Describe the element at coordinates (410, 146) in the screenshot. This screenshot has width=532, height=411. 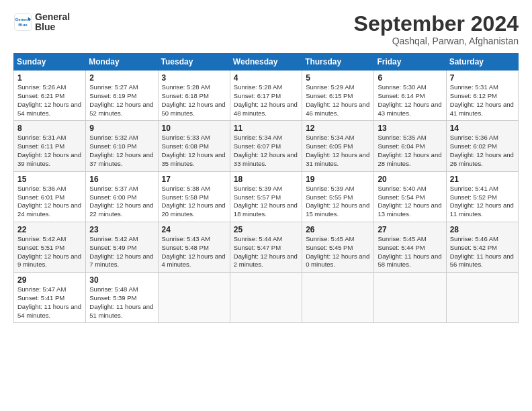
I see `calendar-cell: 13Sunrise: 5:35 AMSunset: 6:04 PMDayligh…` at that location.